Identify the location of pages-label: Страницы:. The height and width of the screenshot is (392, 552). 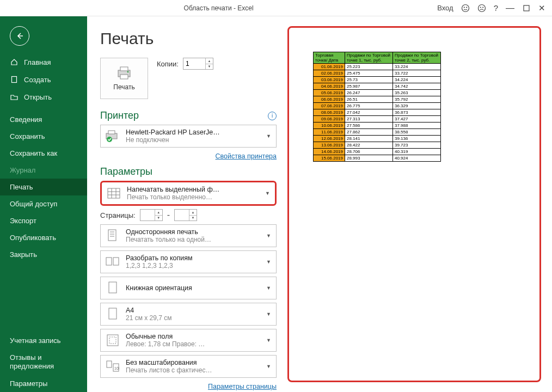
(118, 216).